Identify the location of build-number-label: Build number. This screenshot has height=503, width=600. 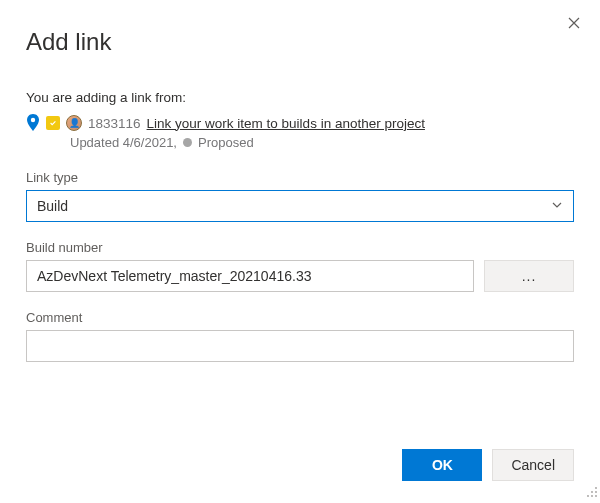
(300, 248).